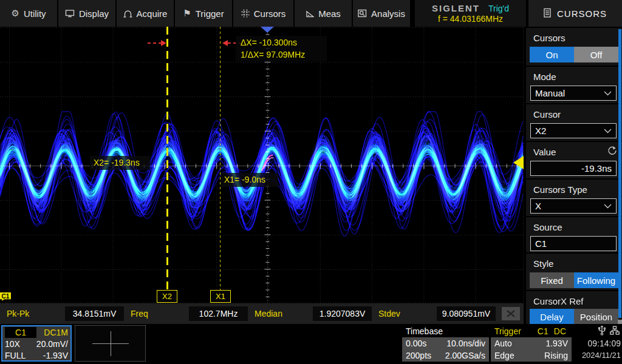 This screenshot has width=622, height=364. What do you see at coordinates (470, 13) in the screenshot?
I see `status-header: SIGLENT Trig'd f = 44.03166MHz` at bounding box center [470, 13].